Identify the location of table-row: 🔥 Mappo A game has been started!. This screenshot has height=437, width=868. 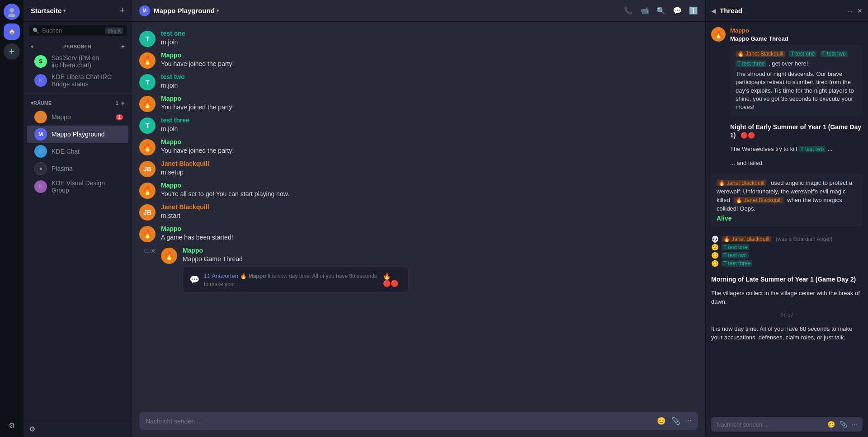
(419, 234).